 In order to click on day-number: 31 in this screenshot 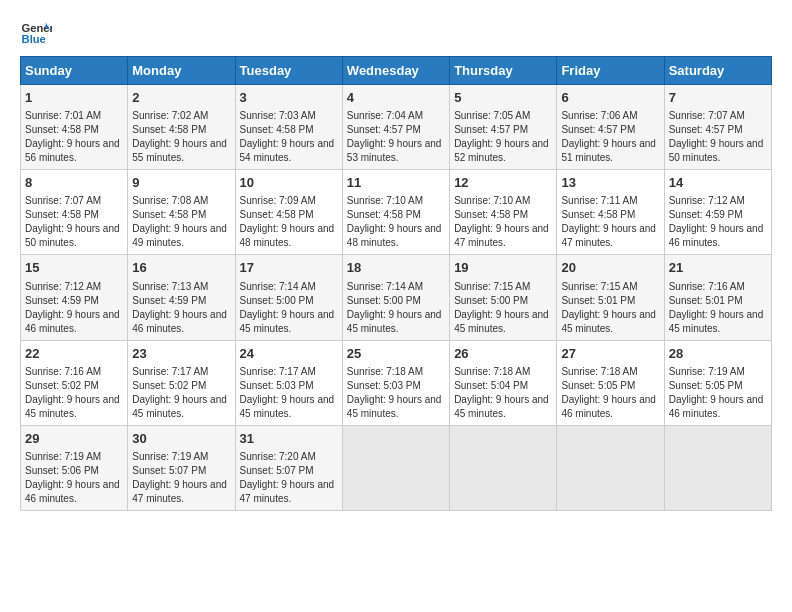, I will do `click(289, 439)`.